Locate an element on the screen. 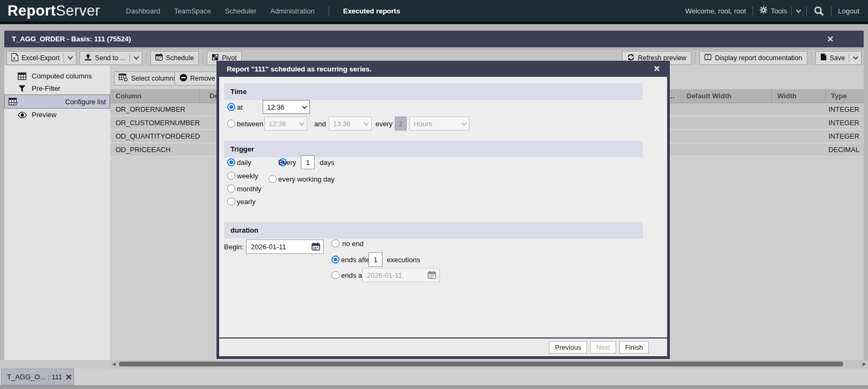  filter-icon is located at coordinates (22, 89).